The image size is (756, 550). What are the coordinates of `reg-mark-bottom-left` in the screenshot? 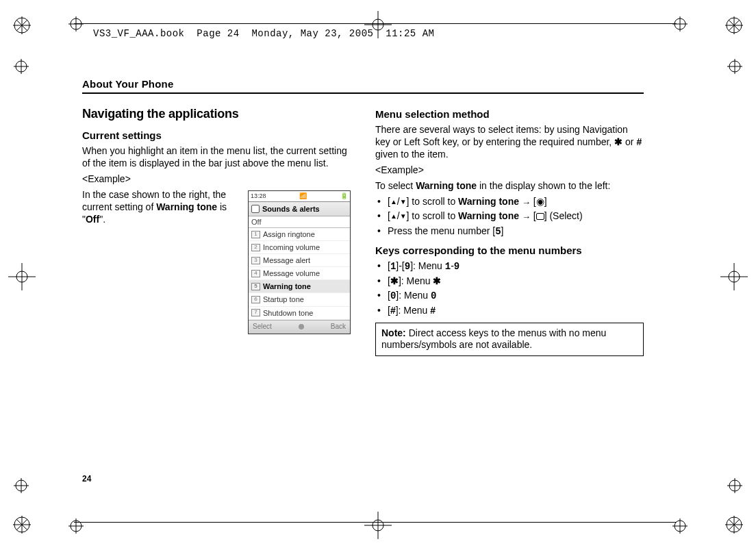 It's located at (22, 525).